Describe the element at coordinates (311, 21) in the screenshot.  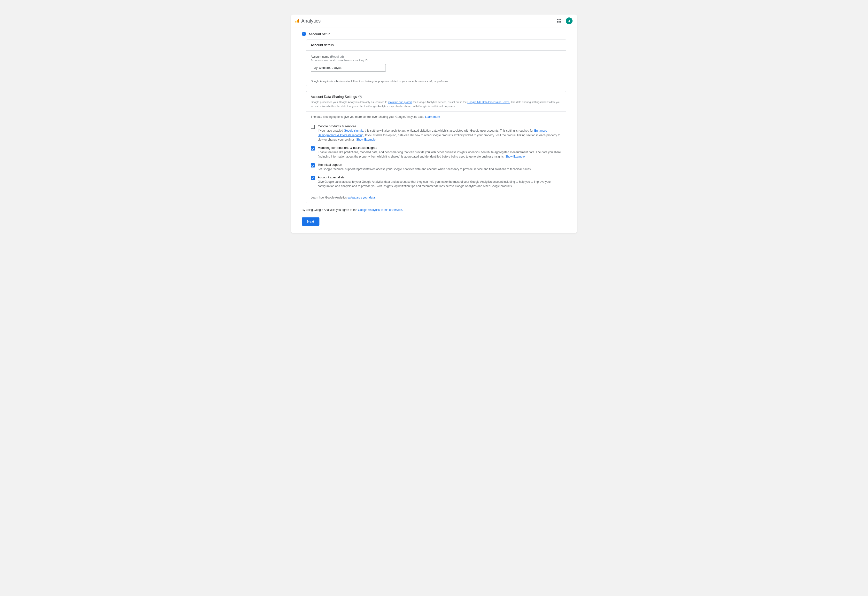
I see `app-title: Analytics` at that location.